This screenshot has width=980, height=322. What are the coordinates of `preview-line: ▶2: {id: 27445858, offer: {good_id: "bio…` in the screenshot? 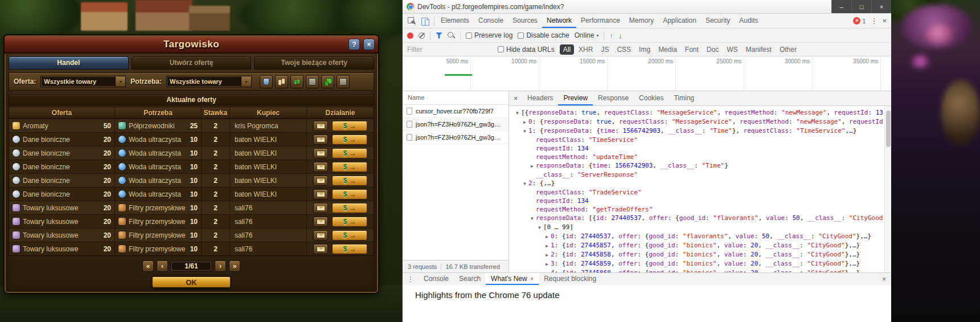 It's located at (697, 255).